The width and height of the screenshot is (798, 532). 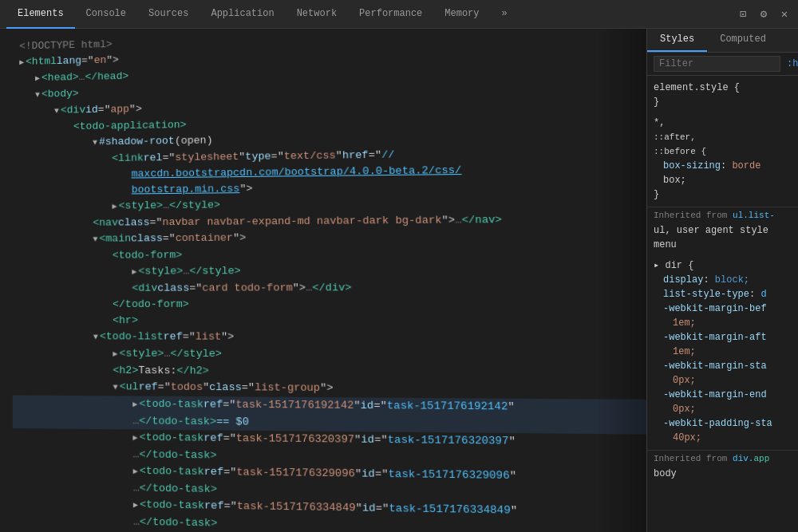 I want to click on triangle-todolist: ▼, so click(x=96, y=337).